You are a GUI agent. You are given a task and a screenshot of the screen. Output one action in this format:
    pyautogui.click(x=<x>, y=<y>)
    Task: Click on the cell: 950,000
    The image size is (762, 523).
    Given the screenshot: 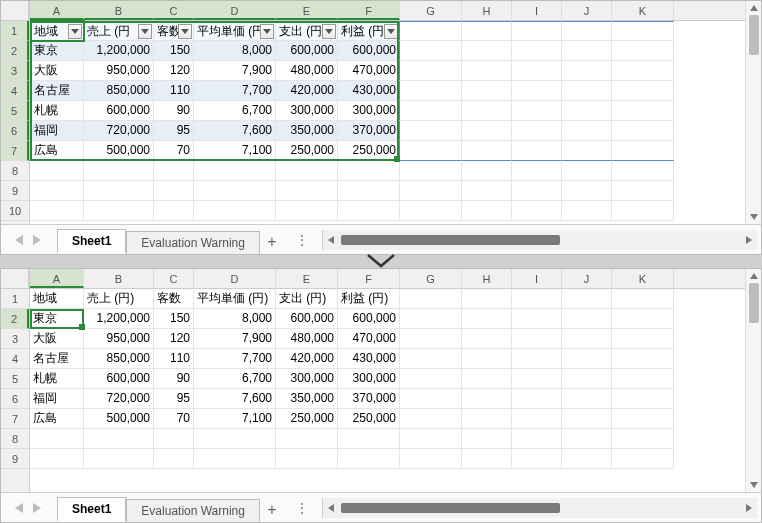 What is the action you would take?
    pyautogui.click(x=119, y=339)
    